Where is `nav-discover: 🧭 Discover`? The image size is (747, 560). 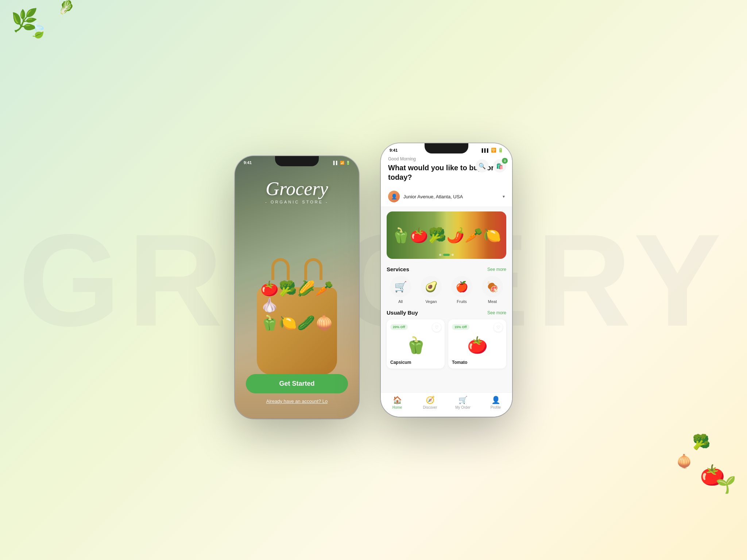 nav-discover: 🧭 Discover is located at coordinates (430, 402).